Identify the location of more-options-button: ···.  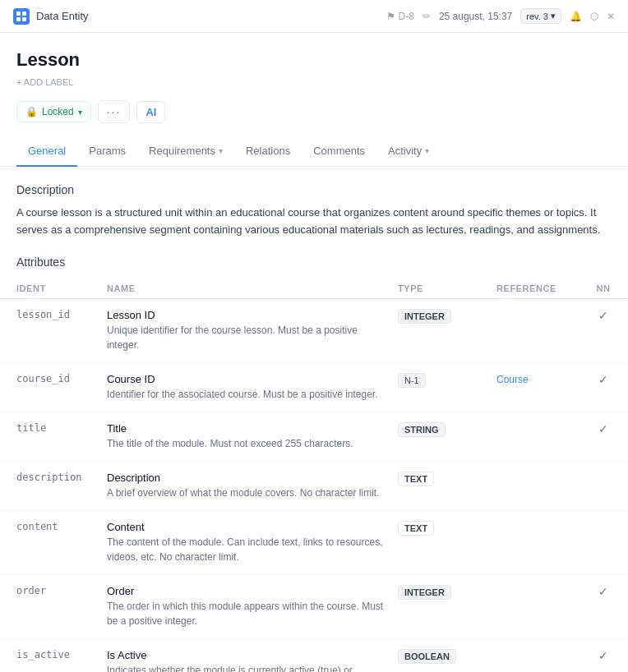
(114, 112).